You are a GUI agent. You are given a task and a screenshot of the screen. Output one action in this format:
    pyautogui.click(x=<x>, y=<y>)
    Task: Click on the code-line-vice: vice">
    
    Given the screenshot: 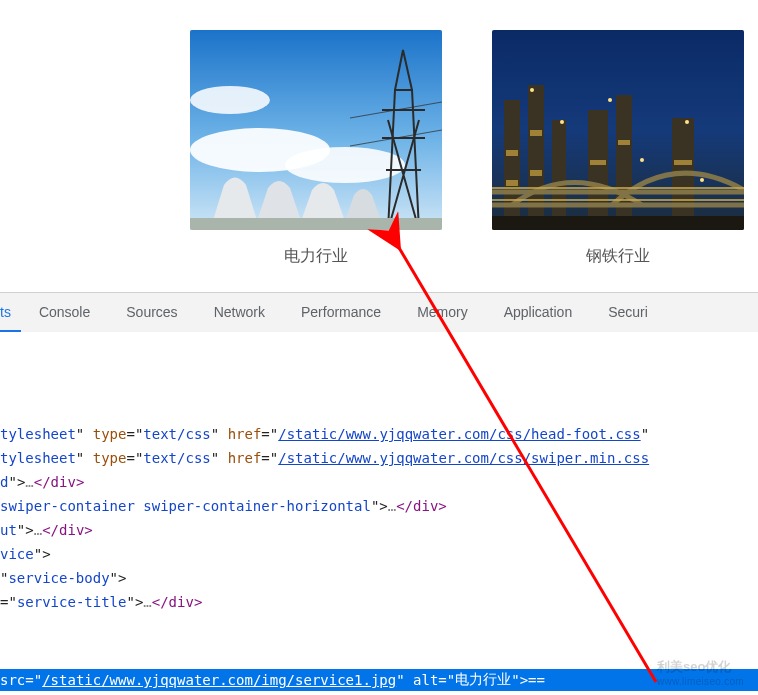 What is the action you would take?
    pyautogui.click(x=379, y=554)
    